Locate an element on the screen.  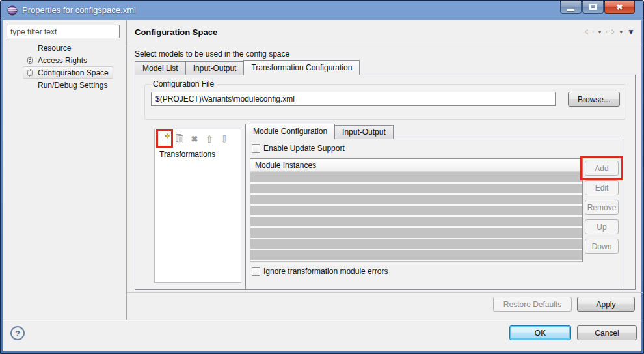
page-description: Select models to be used in the config s… is located at coordinates (212, 54).